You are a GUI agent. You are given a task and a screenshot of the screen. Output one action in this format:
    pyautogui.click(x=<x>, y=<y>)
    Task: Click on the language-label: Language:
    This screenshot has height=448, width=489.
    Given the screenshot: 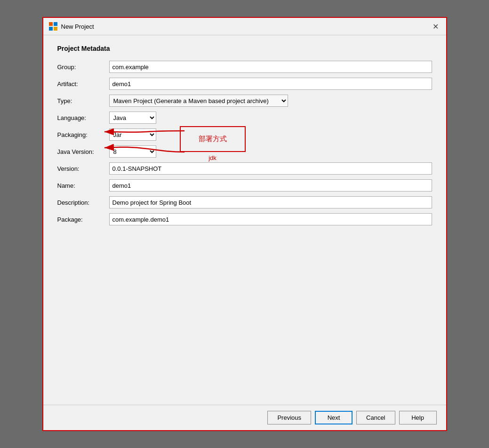 What is the action you would take?
    pyautogui.click(x=83, y=118)
    